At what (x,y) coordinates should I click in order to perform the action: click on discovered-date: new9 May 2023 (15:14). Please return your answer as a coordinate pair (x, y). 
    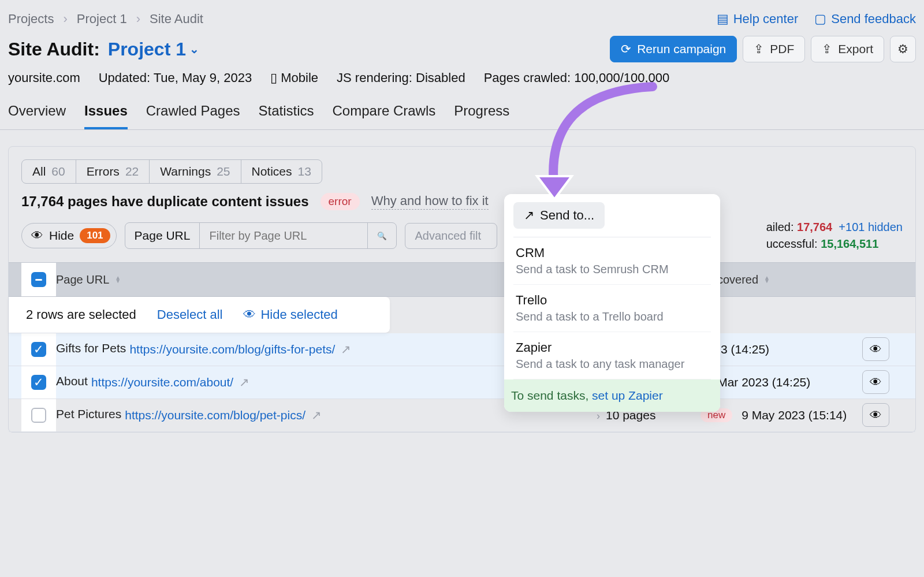
    Looking at the image, I should click on (781, 415).